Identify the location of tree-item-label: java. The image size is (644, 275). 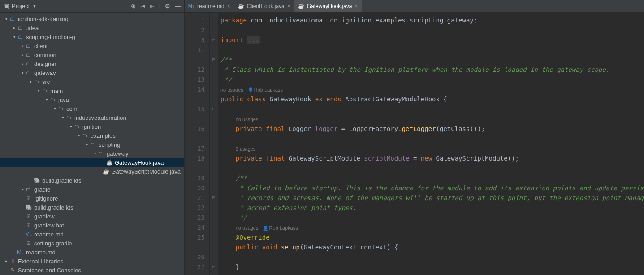
(64, 100).